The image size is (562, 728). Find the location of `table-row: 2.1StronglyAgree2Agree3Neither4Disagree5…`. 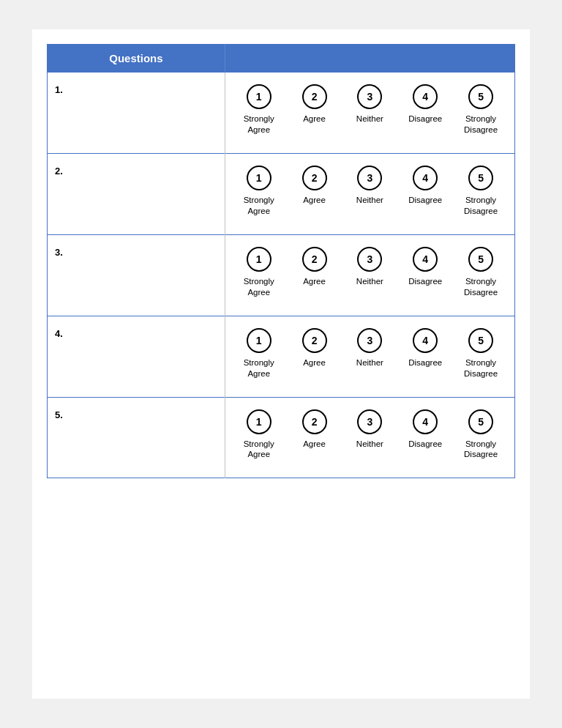

table-row: 2.1StronglyAgree2Agree3Neither4Disagree5… is located at coordinates (281, 193).